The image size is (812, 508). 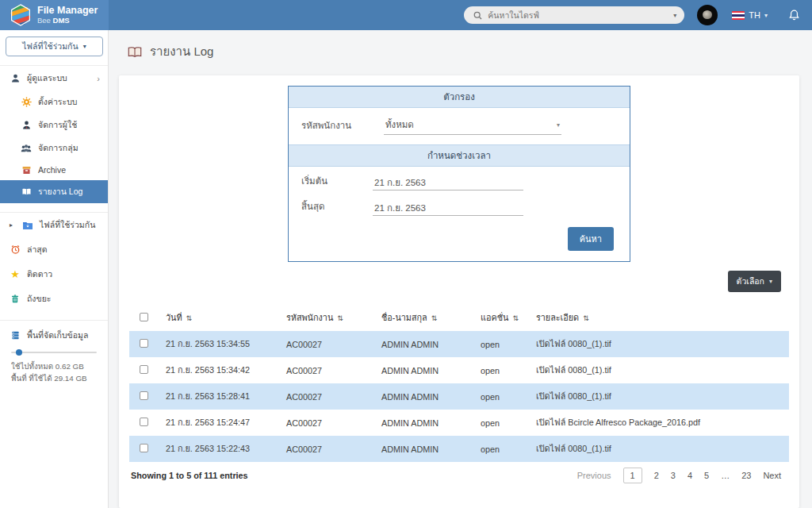 I want to click on column-header-action: แอคชั่น⇅, so click(x=505, y=318).